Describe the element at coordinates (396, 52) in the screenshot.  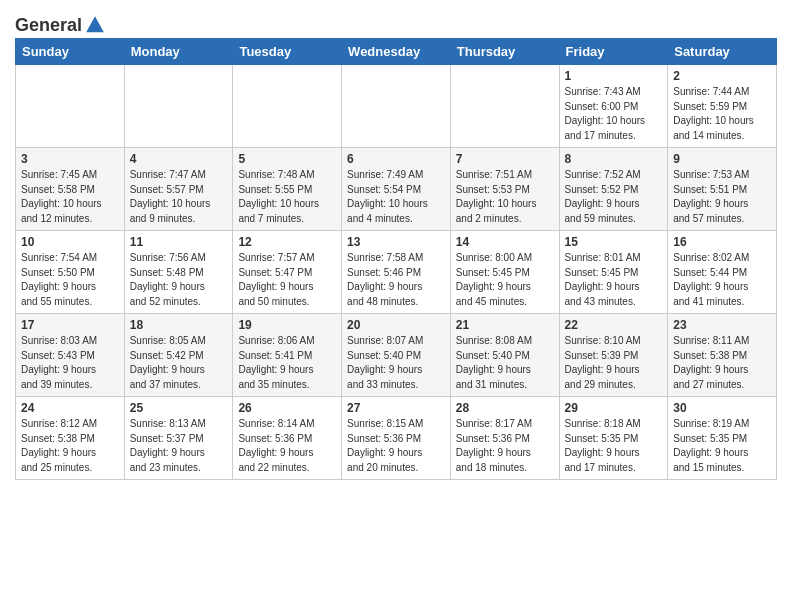
I see `calendar-header-row: SundayMondayTuesdayWednesdayThursdayFrid…` at that location.